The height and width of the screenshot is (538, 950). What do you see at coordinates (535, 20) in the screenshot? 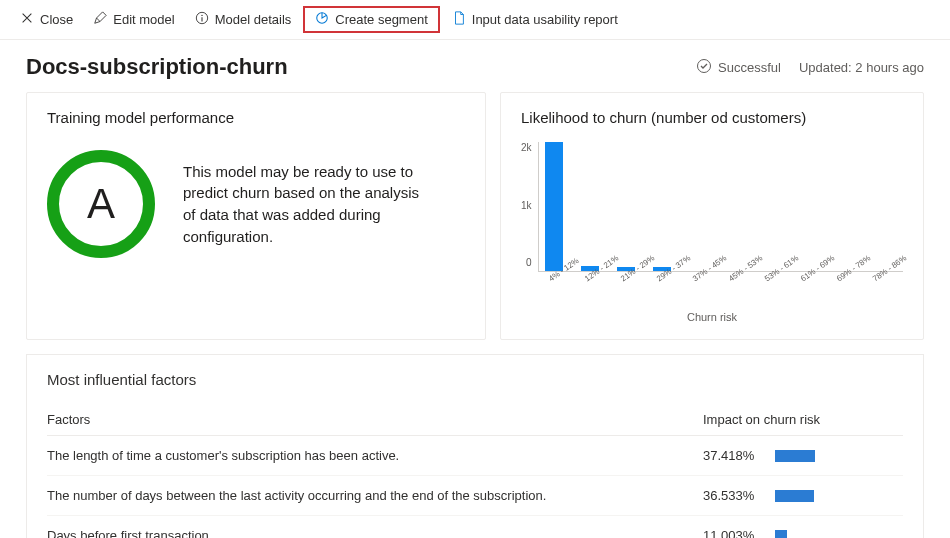
I see `usability-report-button: Input data usability report` at bounding box center [535, 20].